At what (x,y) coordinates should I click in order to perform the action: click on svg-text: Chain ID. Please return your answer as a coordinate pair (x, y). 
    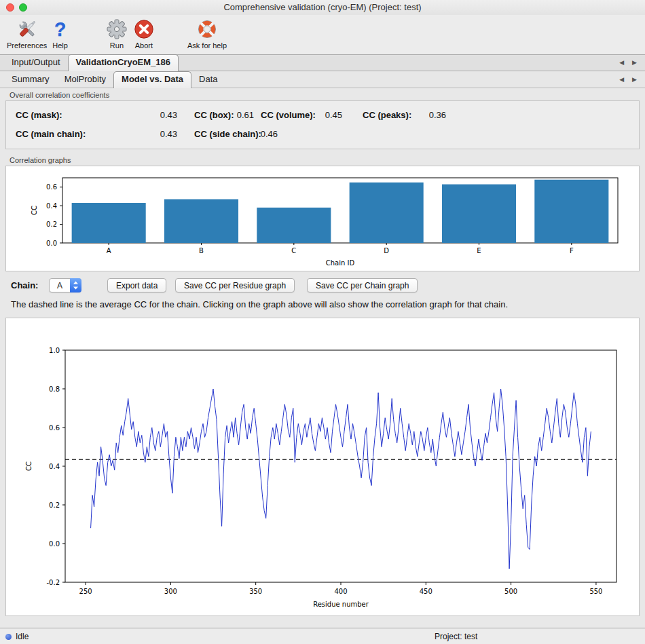
    Looking at the image, I should click on (341, 263).